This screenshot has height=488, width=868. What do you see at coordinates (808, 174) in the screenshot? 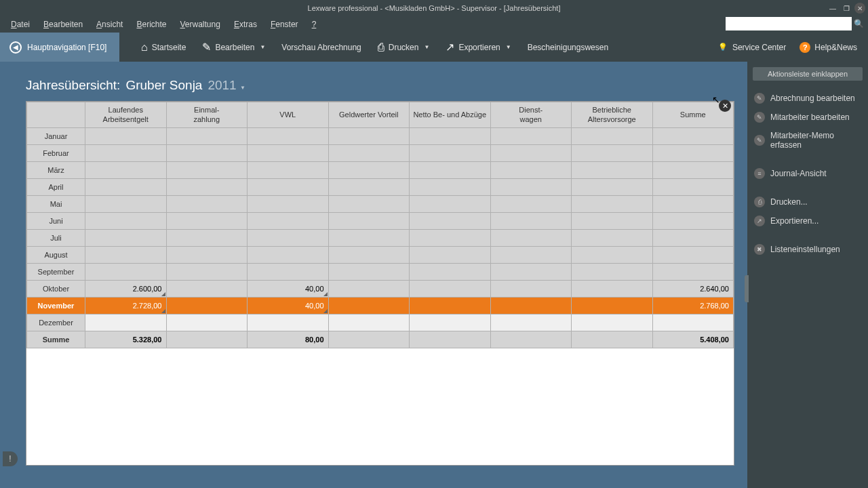
I see `action-item: ≡Journal-Ansicht` at bounding box center [808, 174].